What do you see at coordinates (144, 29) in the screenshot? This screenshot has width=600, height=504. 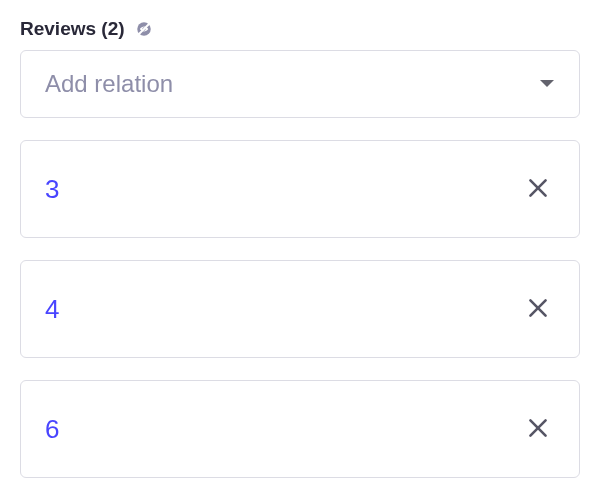 I see `private-icon` at bounding box center [144, 29].